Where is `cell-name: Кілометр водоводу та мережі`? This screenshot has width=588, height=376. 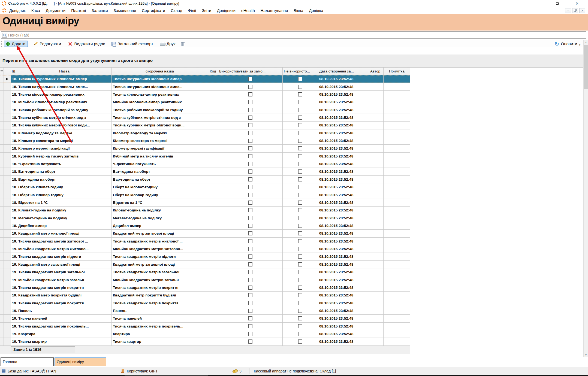 cell-name: Кілометр водоводу та мережі is located at coordinates (64, 133).